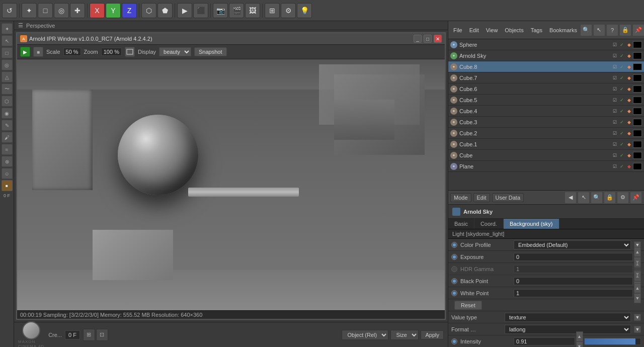 This screenshot has height=347, width=644. I want to click on menu-view: View, so click(492, 30).